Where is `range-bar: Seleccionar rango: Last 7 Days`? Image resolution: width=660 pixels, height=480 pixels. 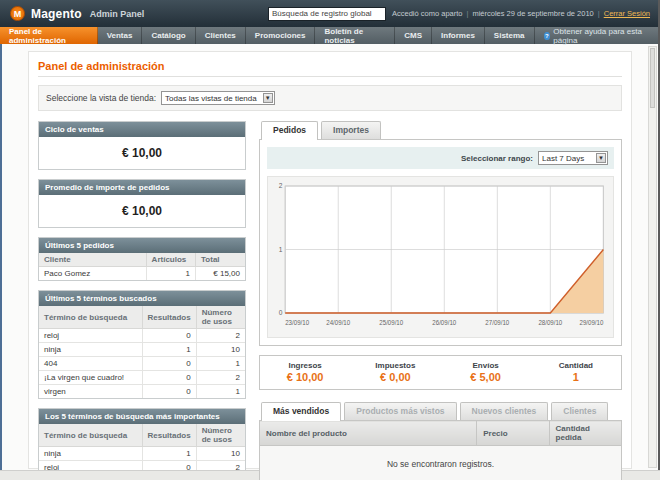 range-bar: Seleccionar rango: Last 7 Days is located at coordinates (440, 158).